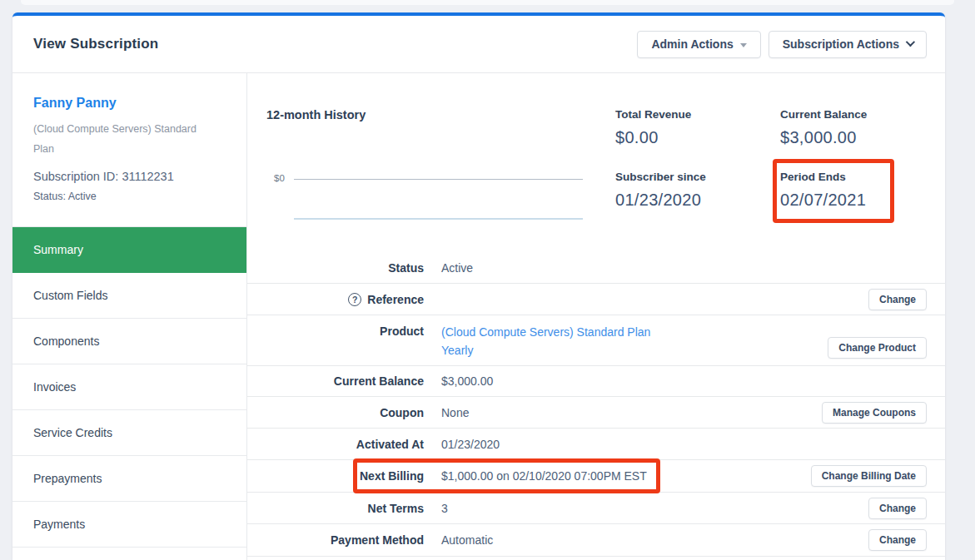 This screenshot has height=560, width=975. What do you see at coordinates (744, 45) in the screenshot?
I see `caret-down-icon` at bounding box center [744, 45].